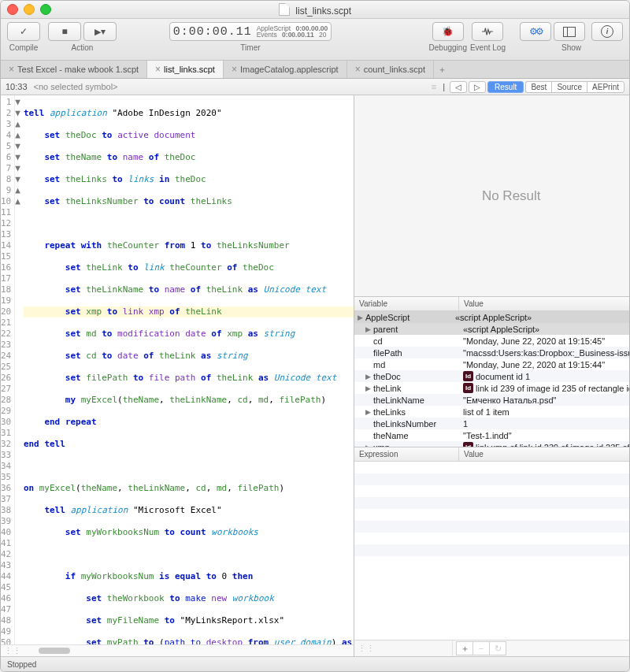  Describe the element at coordinates (24, 32) in the screenshot. I see `compile-button: ✓` at that location.